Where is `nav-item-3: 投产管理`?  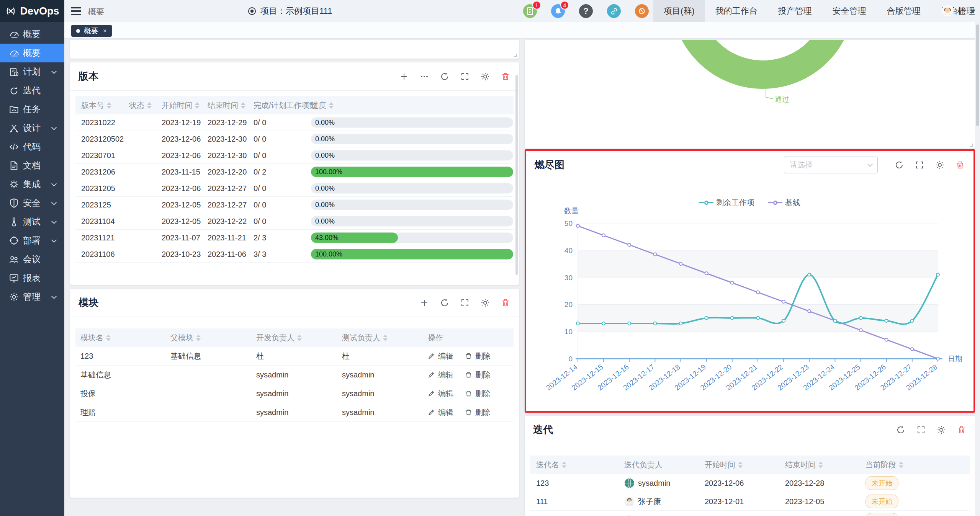 nav-item-3: 投产管理 is located at coordinates (795, 11).